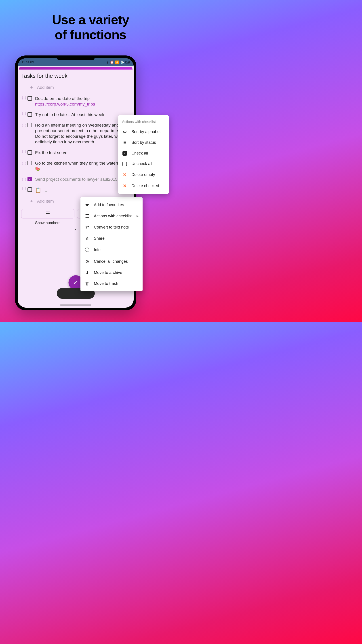  What do you see at coordinates (75, 134) in the screenshot?
I see `task-row: ⋮⋮⋮⋮ Hold an internal meeting on Wednesd…` at bounding box center [75, 134].